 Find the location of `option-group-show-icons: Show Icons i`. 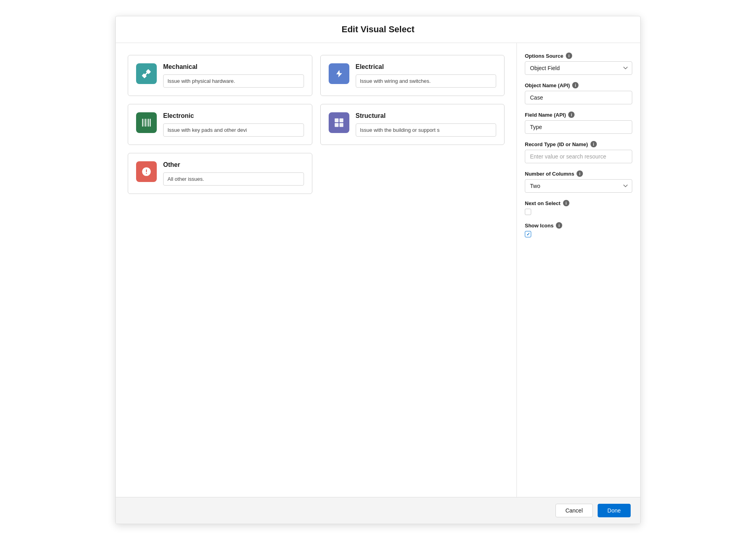

option-group-show-icons: Show Icons i is located at coordinates (579, 230).